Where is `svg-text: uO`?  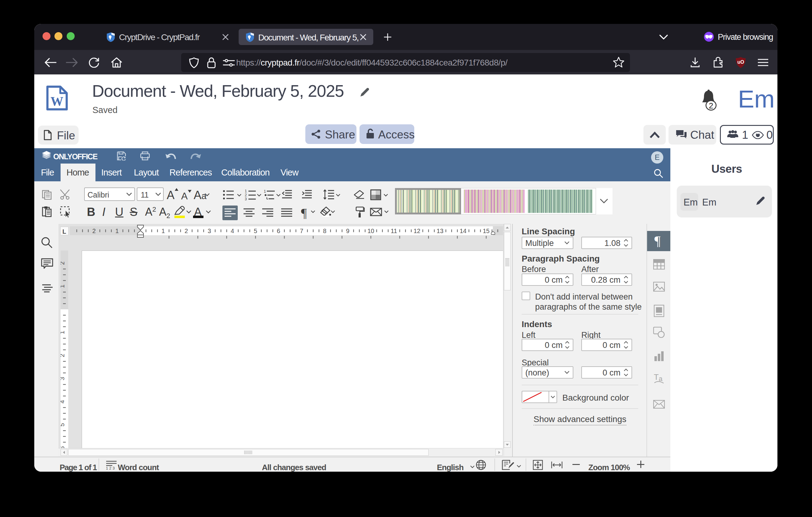 svg-text: uO is located at coordinates (741, 62).